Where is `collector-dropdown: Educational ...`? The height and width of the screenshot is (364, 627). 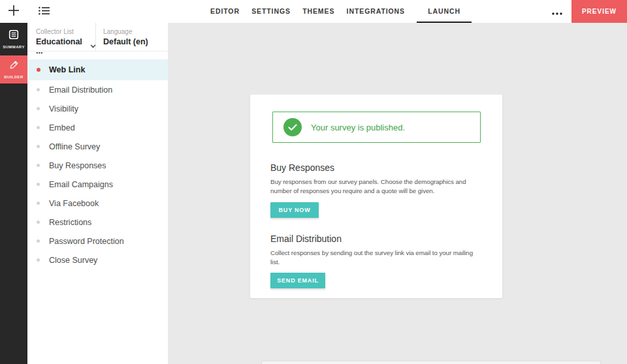 collector-dropdown: Educational ... is located at coordinates (65, 46).